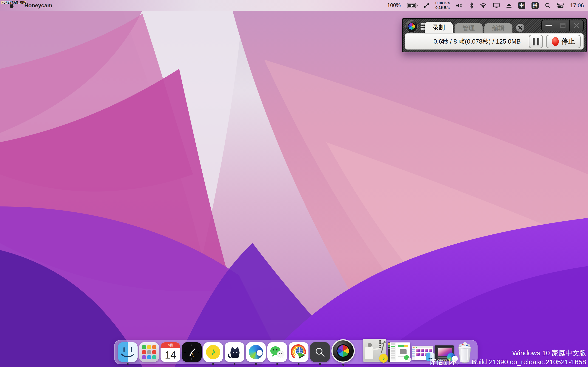  Describe the element at coordinates (171, 352) in the screenshot. I see `calendar-icon: 6月 14` at that location.